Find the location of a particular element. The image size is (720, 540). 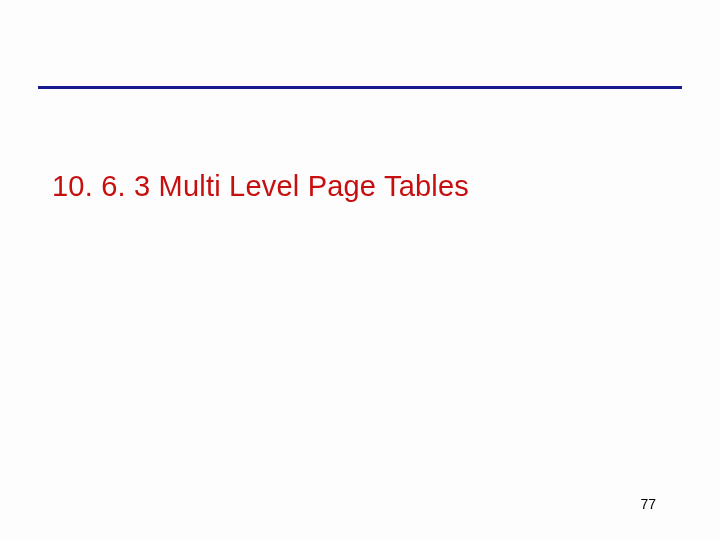

page-number: 77 is located at coordinates (648, 504).